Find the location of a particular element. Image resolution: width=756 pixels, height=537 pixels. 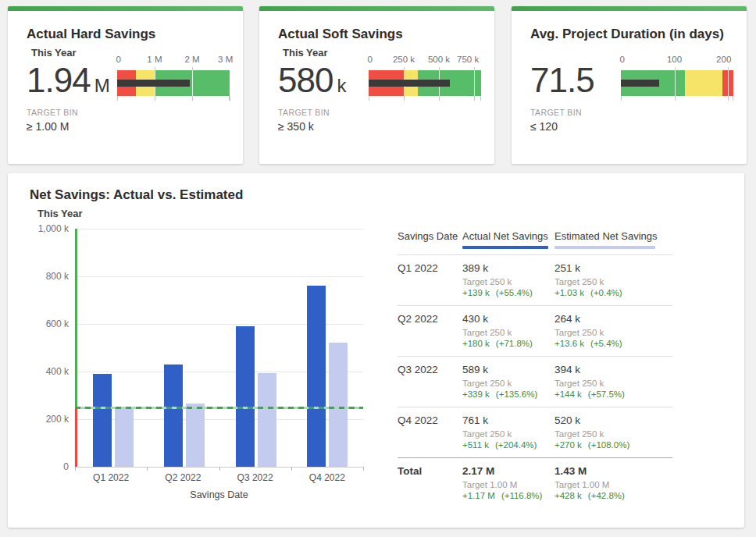

table-row: Q2 2022 430 k Target 250 k +180 k(+71.8%… is located at coordinates (535, 331).